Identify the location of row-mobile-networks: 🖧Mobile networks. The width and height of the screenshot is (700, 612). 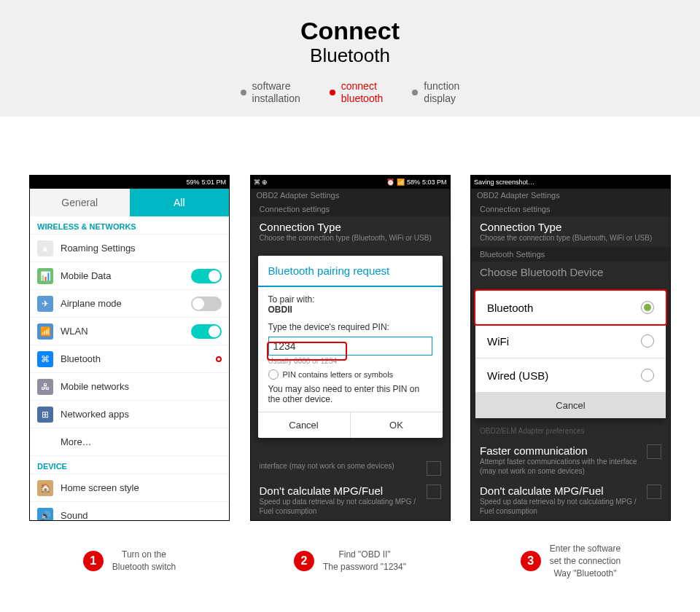
(130, 387).